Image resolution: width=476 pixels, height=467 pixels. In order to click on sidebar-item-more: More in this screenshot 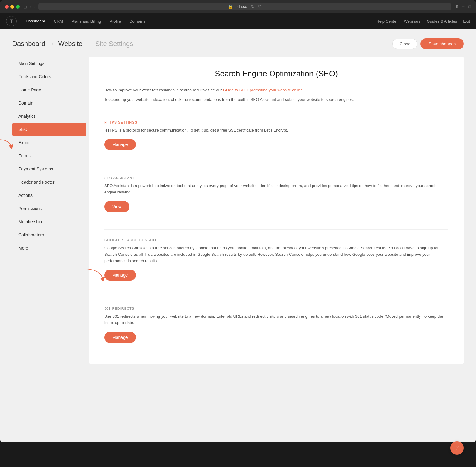, I will do `click(49, 248)`.